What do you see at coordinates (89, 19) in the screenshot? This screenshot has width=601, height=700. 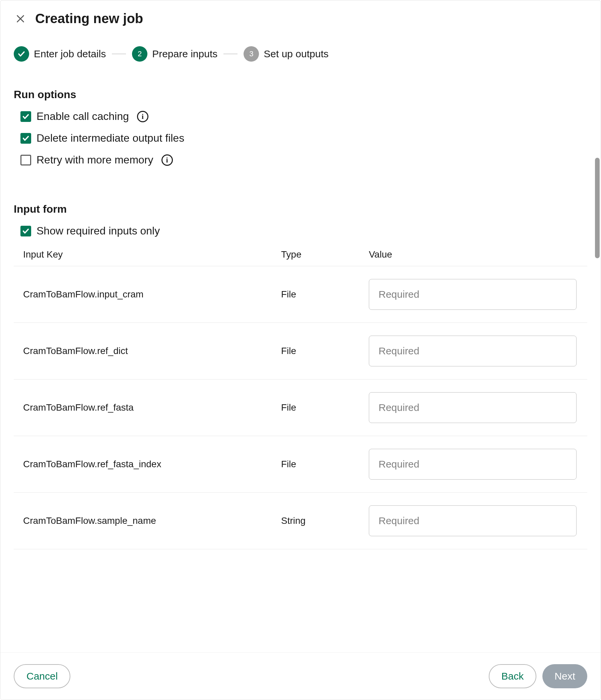 I see `modal-title: Creating new job` at bounding box center [89, 19].